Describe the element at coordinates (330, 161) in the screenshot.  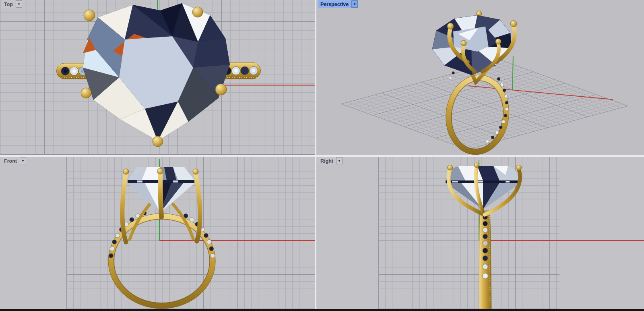
I see `viewport-tab-right: Right ▼` at that location.